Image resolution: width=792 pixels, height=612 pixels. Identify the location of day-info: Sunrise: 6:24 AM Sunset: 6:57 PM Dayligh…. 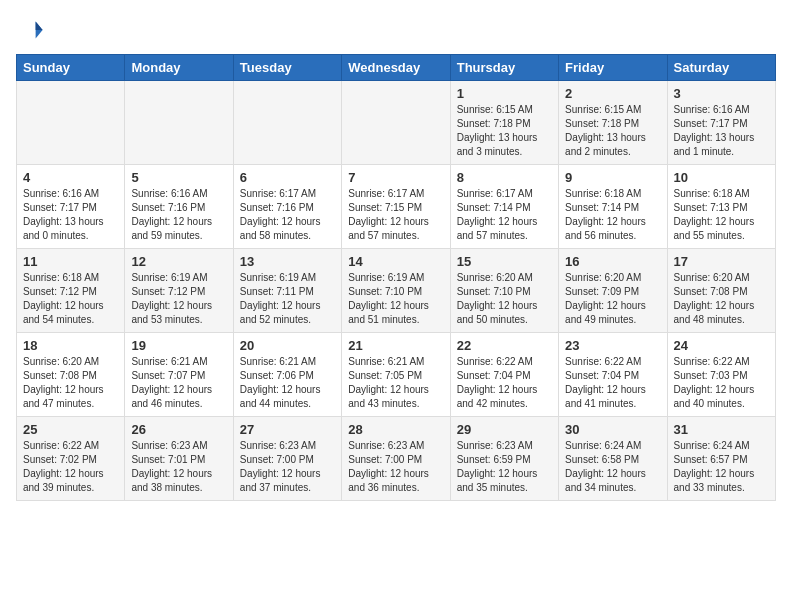
(722, 467).